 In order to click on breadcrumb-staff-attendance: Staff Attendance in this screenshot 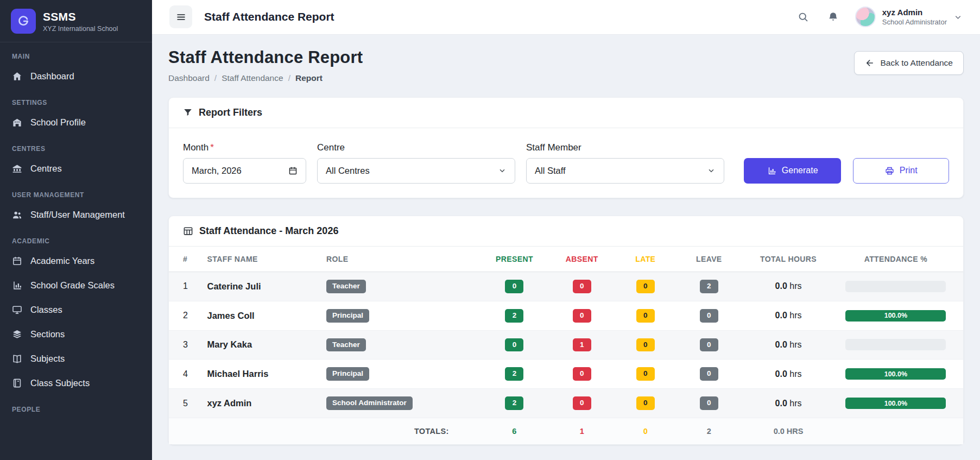, I will do `click(252, 78)`.